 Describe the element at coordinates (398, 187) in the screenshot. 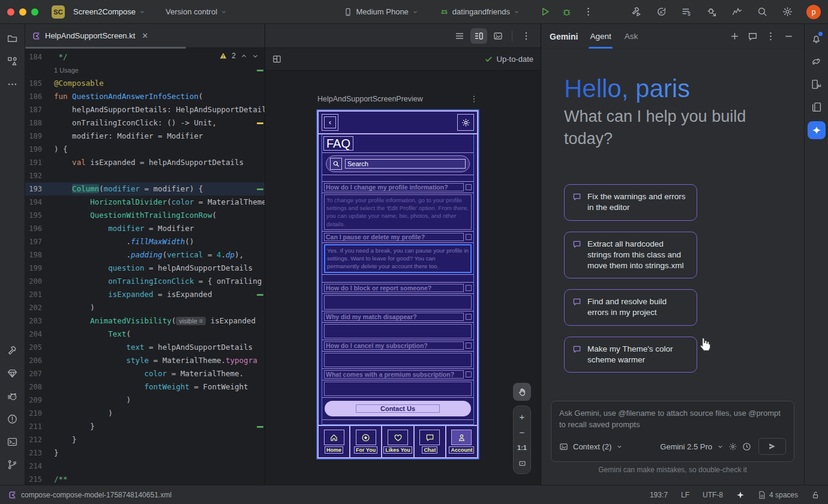

I see `faq-question: How do I change my profile information?` at that location.